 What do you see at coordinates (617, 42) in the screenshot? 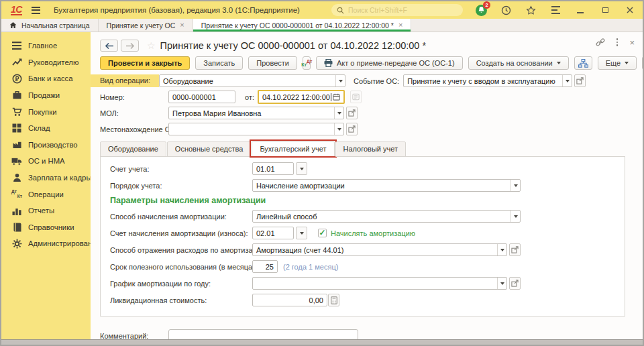
I see `more-menu-icon` at bounding box center [617, 42].